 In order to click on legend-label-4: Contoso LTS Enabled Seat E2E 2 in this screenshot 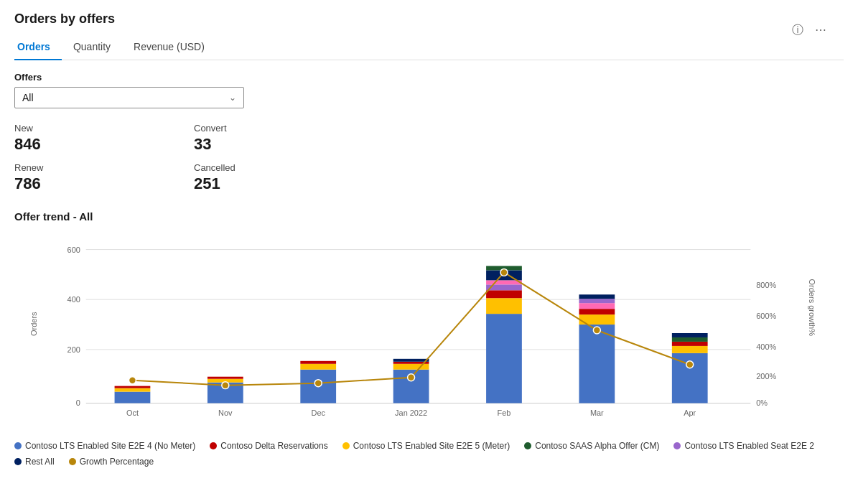, I will do `click(750, 446)`.